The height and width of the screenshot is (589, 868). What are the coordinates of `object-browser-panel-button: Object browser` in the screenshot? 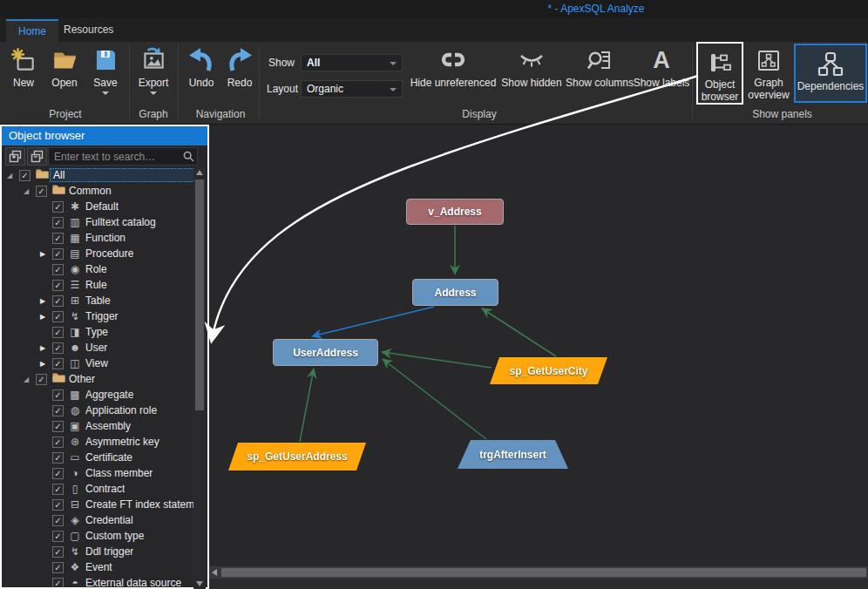 It's located at (720, 73).